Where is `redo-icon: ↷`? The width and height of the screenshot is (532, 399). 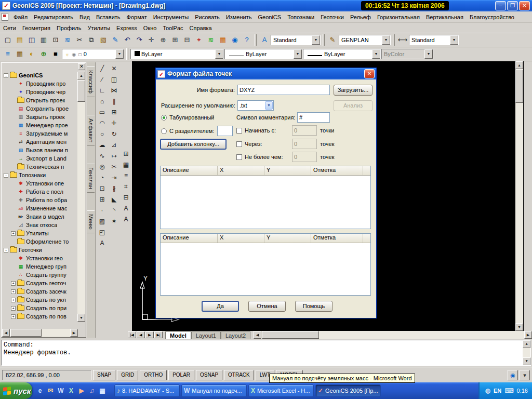 redo-icon: ↷ is located at coordinates (139, 40).